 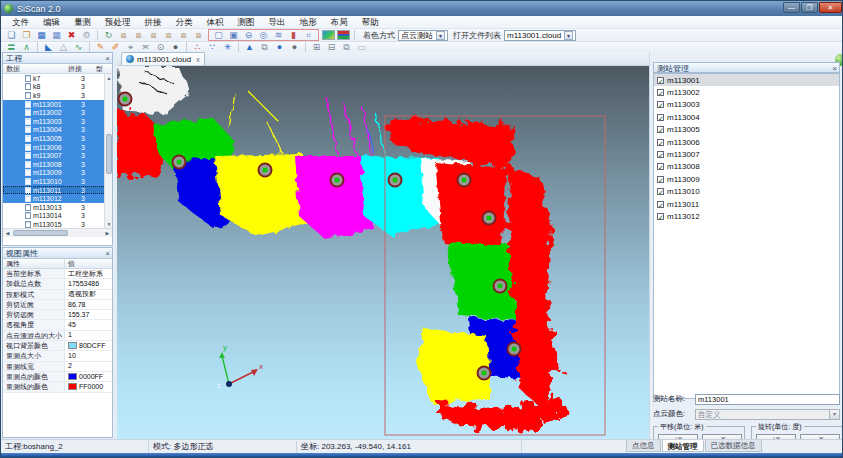 What do you see at coordinates (52, 22) in the screenshot?
I see `menu-item-edit: 编辑` at bounding box center [52, 22].